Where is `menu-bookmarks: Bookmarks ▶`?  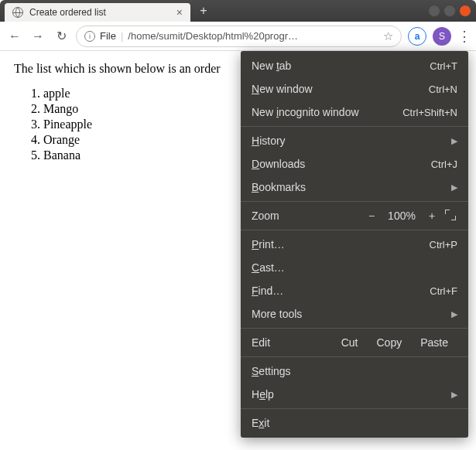
menu-bookmarks: Bookmarks ▶ is located at coordinates (354, 187).